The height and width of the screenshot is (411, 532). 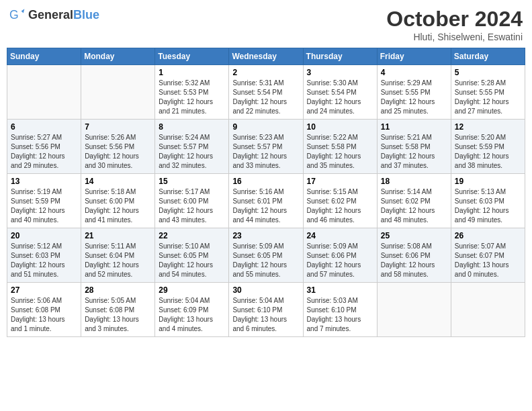 What do you see at coordinates (44, 236) in the screenshot?
I see `day-number: 20` at bounding box center [44, 236].